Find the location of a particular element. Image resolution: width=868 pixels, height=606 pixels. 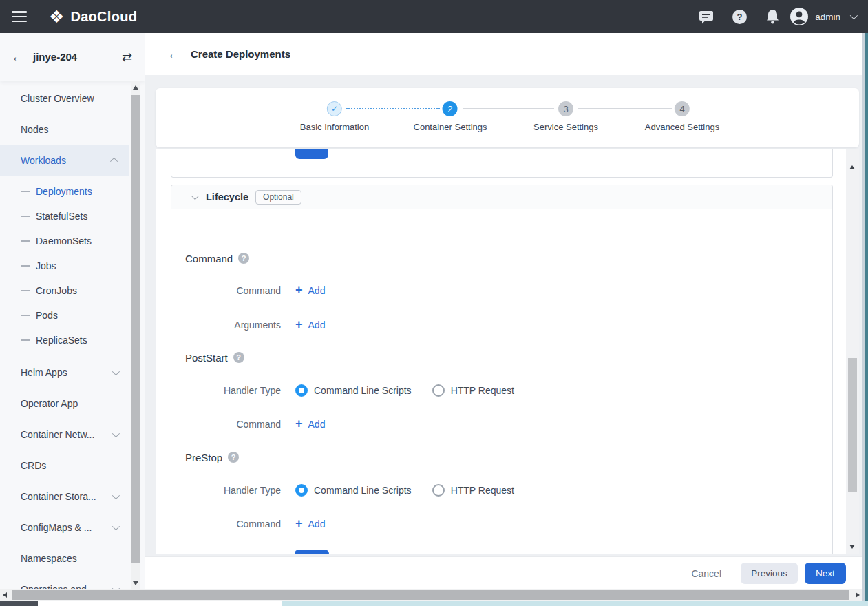

sidebar-scrollbar is located at coordinates (135, 335).